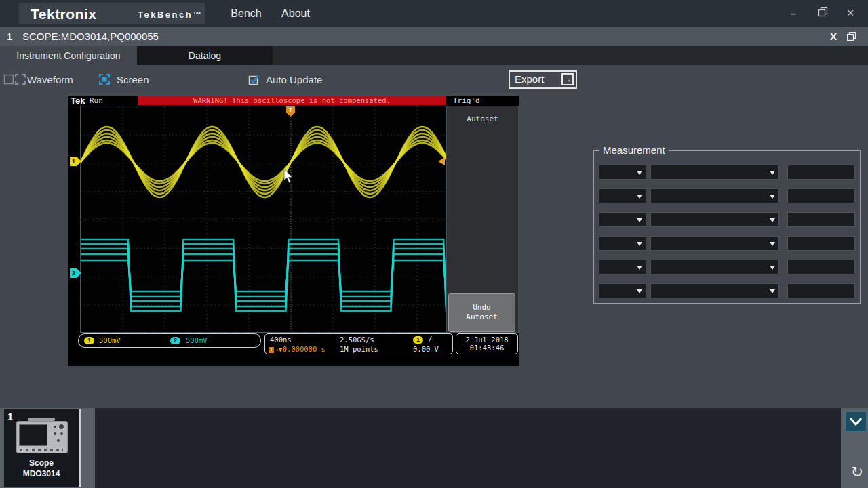  What do you see at coordinates (487, 340) in the screenshot?
I see `scope-date: 2 Jul 2018` at bounding box center [487, 340].